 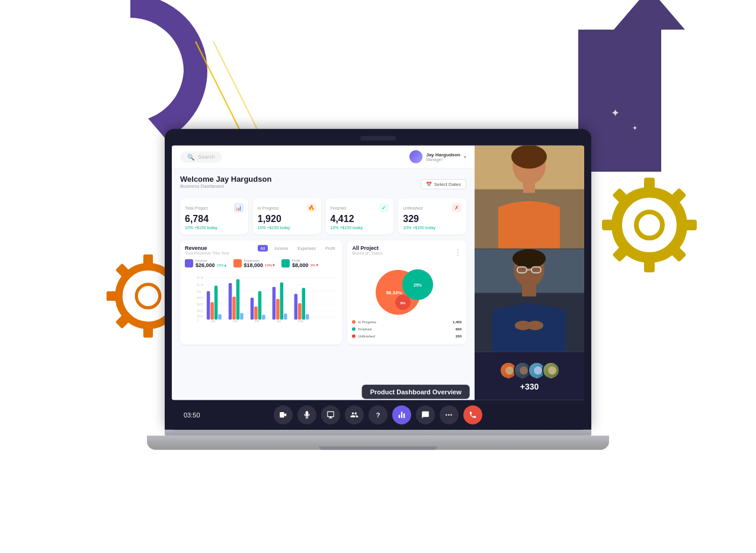 I want to click on chevron-down-icon: ▾, so click(x=465, y=156).